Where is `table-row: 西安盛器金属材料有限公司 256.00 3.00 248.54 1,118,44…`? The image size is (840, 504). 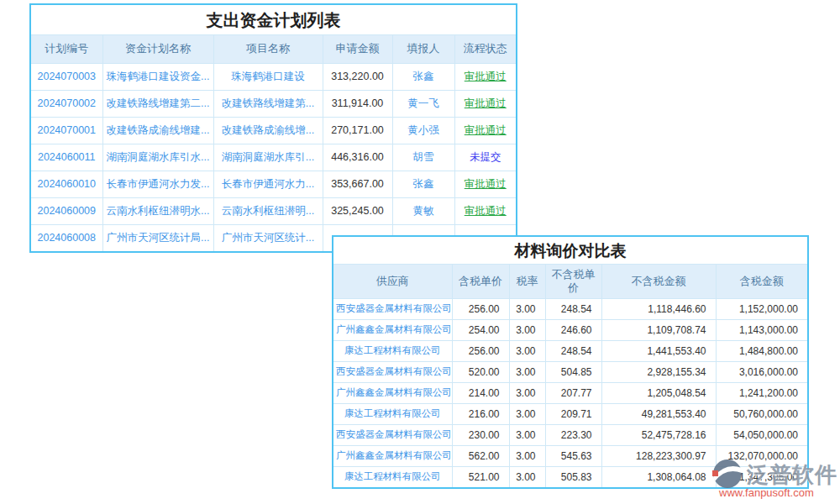
table-row: 西安盛器金属材料有限公司 256.00 3.00 248.54 1,118,44… is located at coordinates (570, 309).